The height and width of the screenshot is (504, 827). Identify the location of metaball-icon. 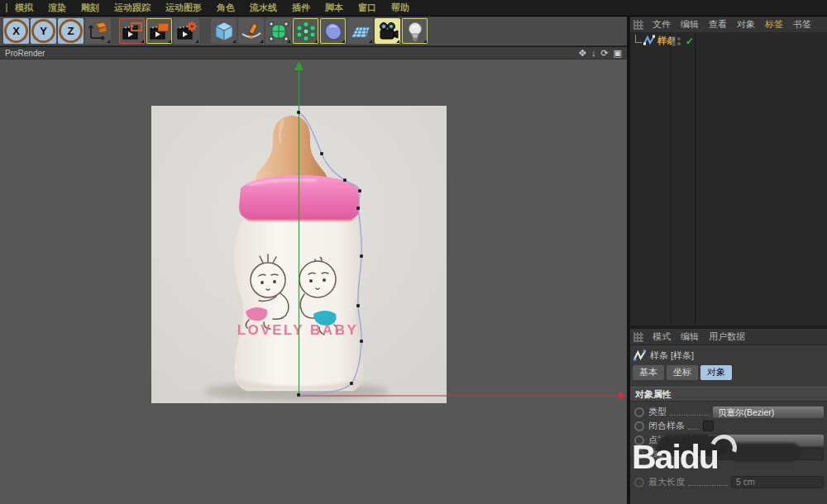
(333, 31).